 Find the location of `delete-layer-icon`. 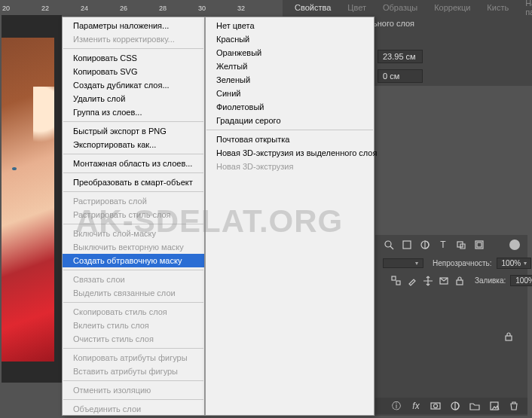

delete-layer-icon is located at coordinates (514, 406).